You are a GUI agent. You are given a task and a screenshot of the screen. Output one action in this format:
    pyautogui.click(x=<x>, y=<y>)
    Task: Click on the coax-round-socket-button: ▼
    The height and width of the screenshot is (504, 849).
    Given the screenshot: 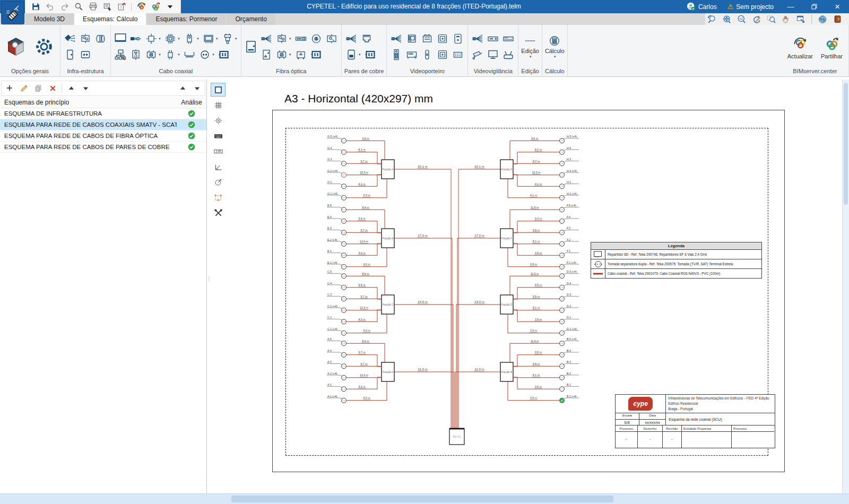 What is the action you would take?
    pyautogui.click(x=207, y=55)
    